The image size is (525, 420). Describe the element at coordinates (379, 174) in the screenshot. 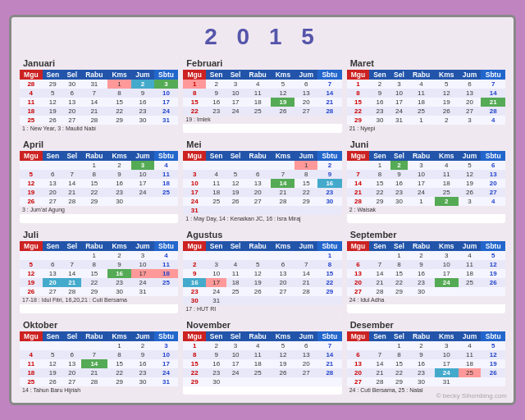

I see `calendar-cell: 8` at that location.